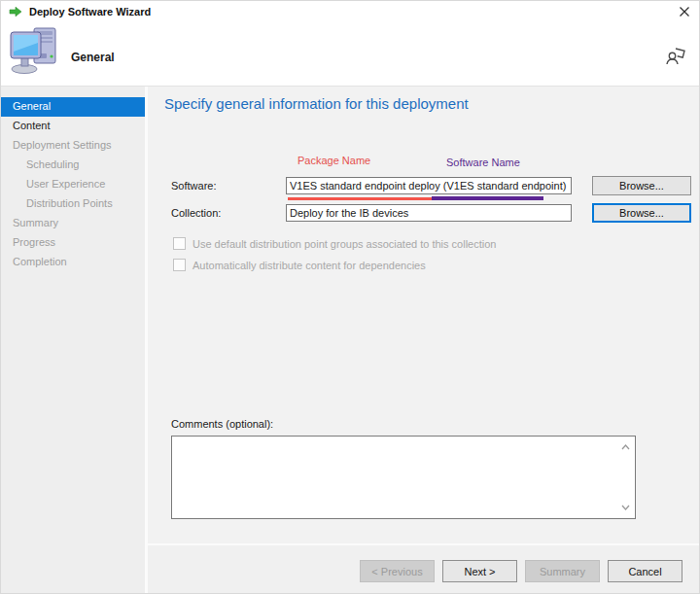  I want to click on summary-button: Summary, so click(562, 572).